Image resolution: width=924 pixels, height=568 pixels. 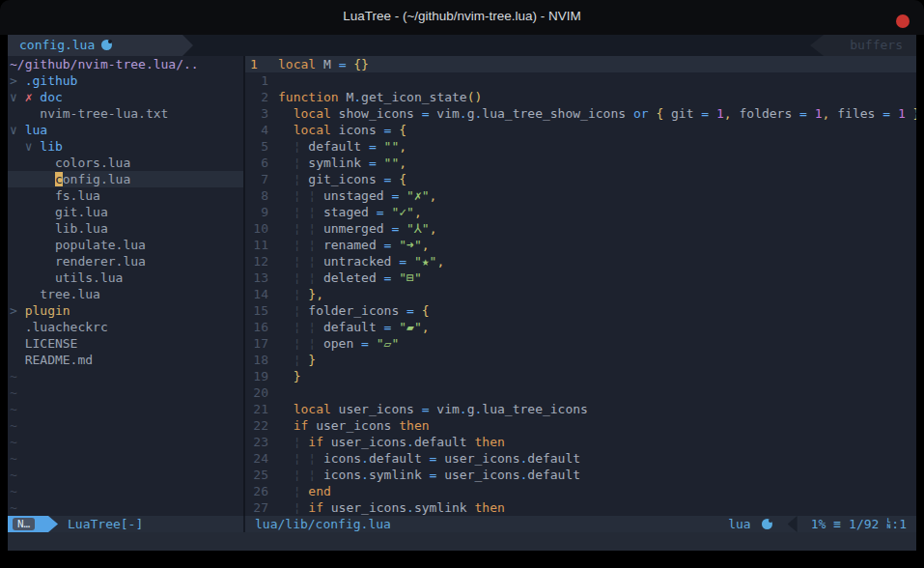 I want to click on tab-config-lua: config.lua, so click(x=100, y=45).